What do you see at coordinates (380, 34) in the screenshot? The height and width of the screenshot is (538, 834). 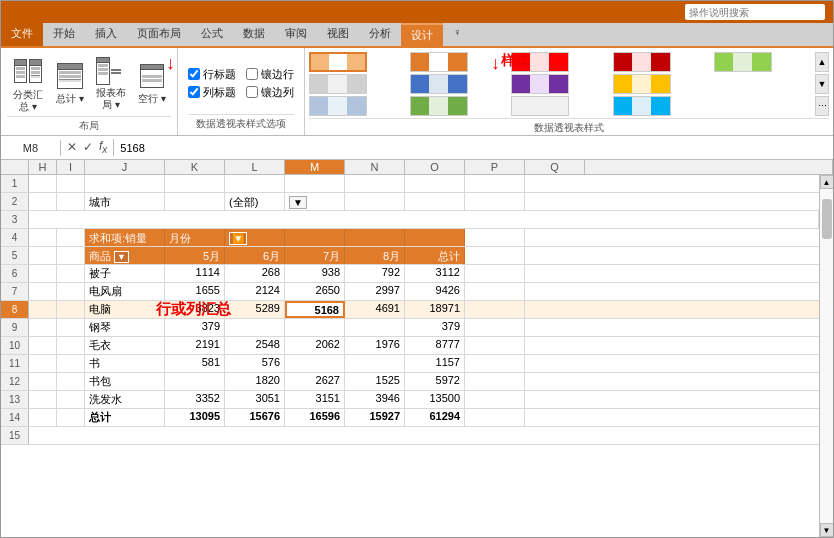 I see `tab-analyze: 分析` at bounding box center [380, 34].